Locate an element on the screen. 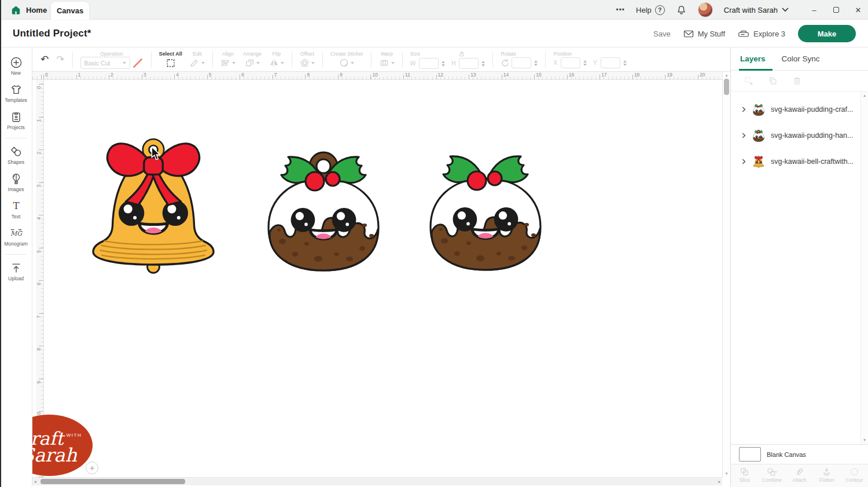 Image resolution: width=868 pixels, height=487 pixels. left-sidebar: New Templates Projects Shapes is located at coordinates (16, 268).